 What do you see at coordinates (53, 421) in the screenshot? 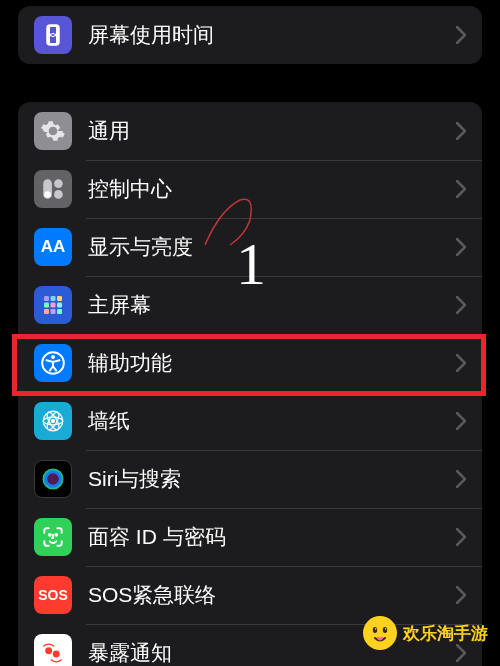
I see `wallpaper-icon` at bounding box center [53, 421].